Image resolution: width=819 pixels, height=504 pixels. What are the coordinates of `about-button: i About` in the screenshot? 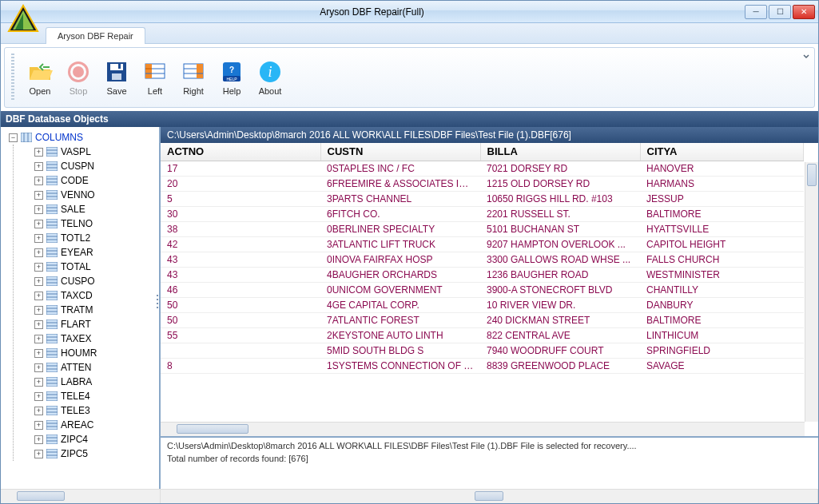 It's located at (270, 77).